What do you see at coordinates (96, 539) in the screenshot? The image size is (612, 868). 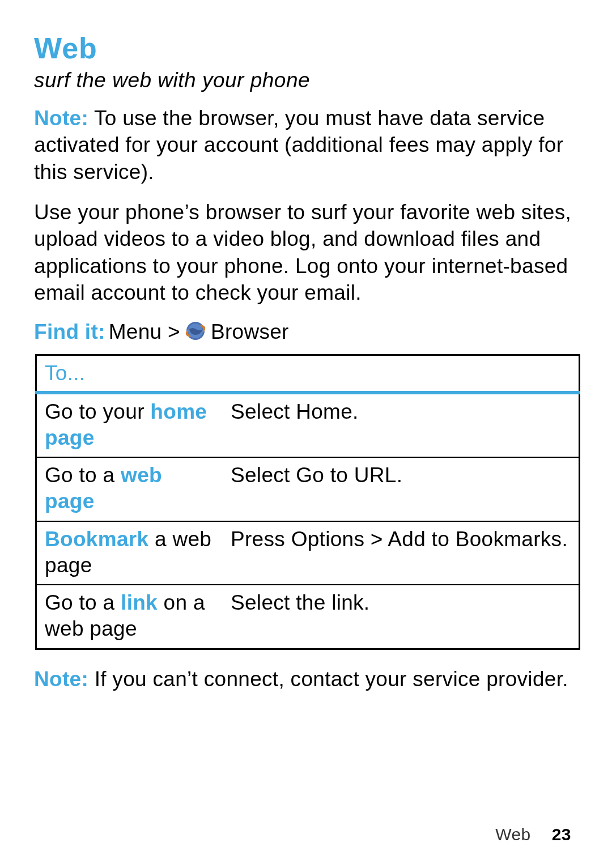 I see `accent-term: Bookmark` at bounding box center [96, 539].